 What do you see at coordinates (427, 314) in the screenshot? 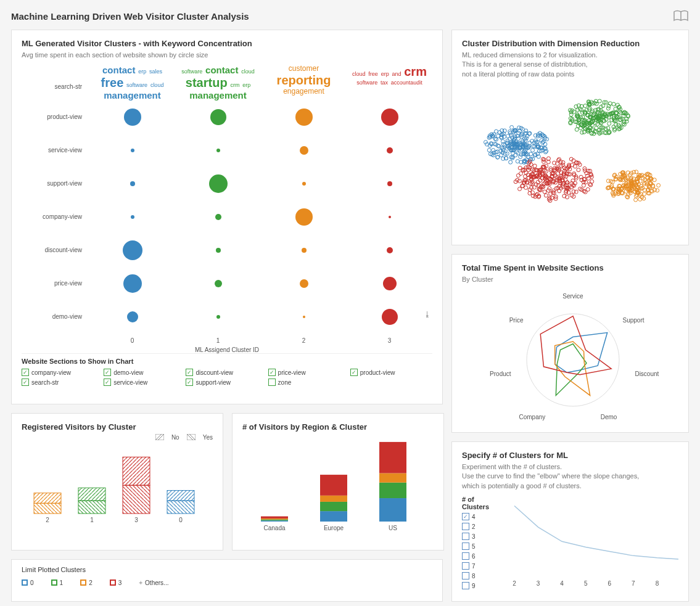
I see `download-icon: ⭳` at bounding box center [427, 314].